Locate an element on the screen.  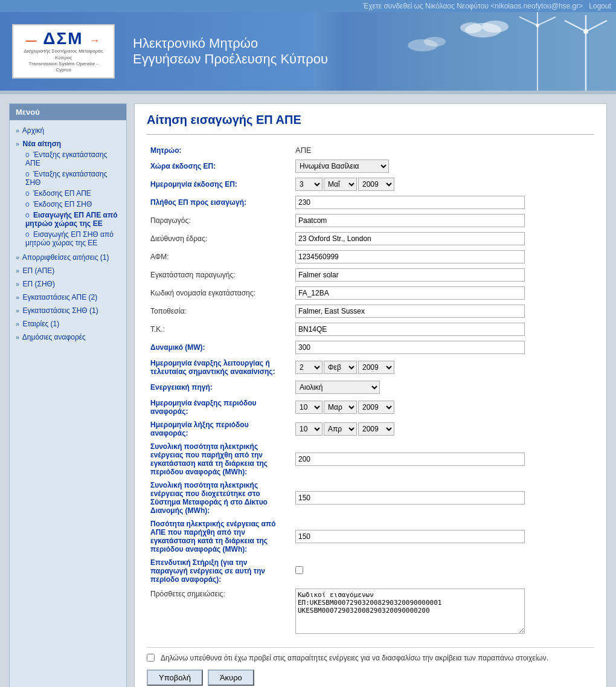
date-group: 31245 ΜαΐΙανΦεβΜαρΑπρΙουν 20092008200720… is located at coordinates (443, 184).